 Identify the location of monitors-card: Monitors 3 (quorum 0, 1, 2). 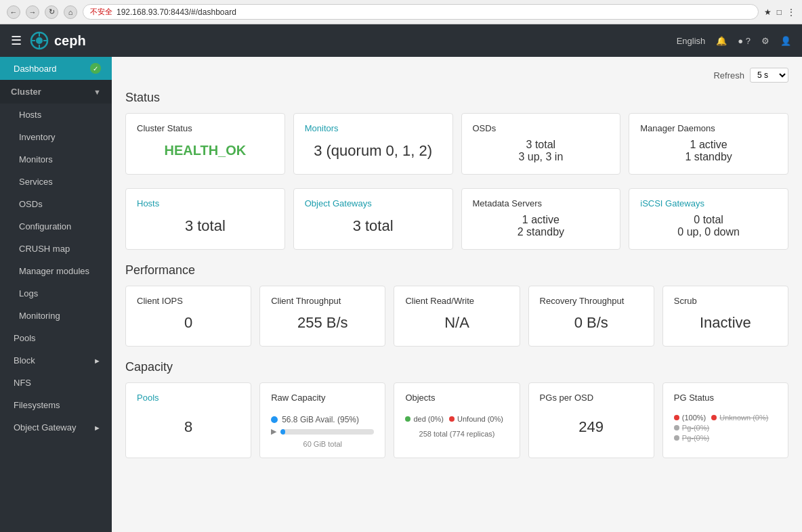
(373, 143).